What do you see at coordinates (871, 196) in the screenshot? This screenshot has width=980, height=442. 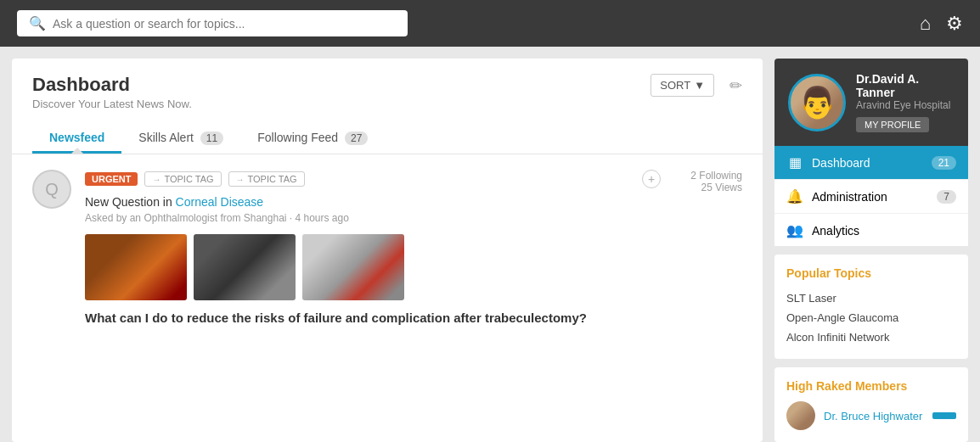 I see `sidebar-nav: ▦ Dashboard 21 🔔 Administration 7 👥 Anal…` at bounding box center [871, 196].